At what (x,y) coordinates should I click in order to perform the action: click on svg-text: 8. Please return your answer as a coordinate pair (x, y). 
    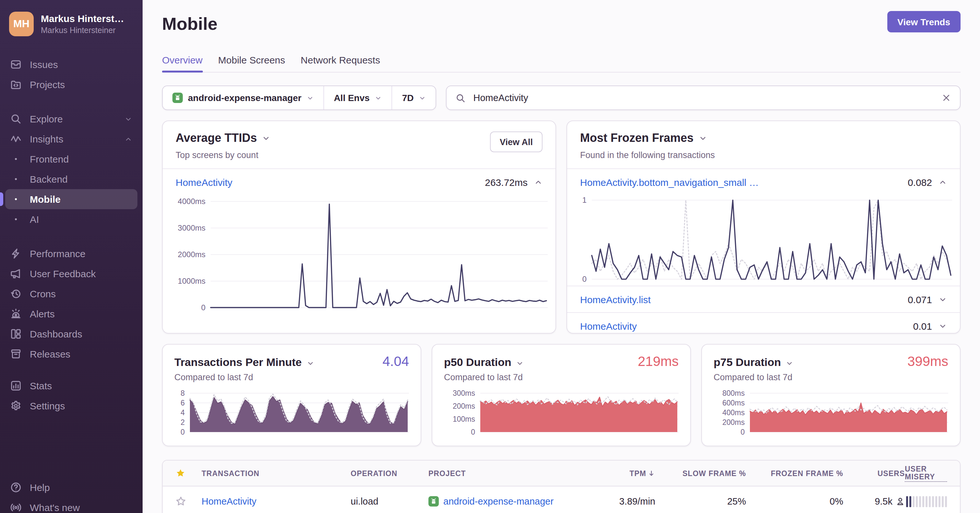
    Looking at the image, I should click on (183, 393).